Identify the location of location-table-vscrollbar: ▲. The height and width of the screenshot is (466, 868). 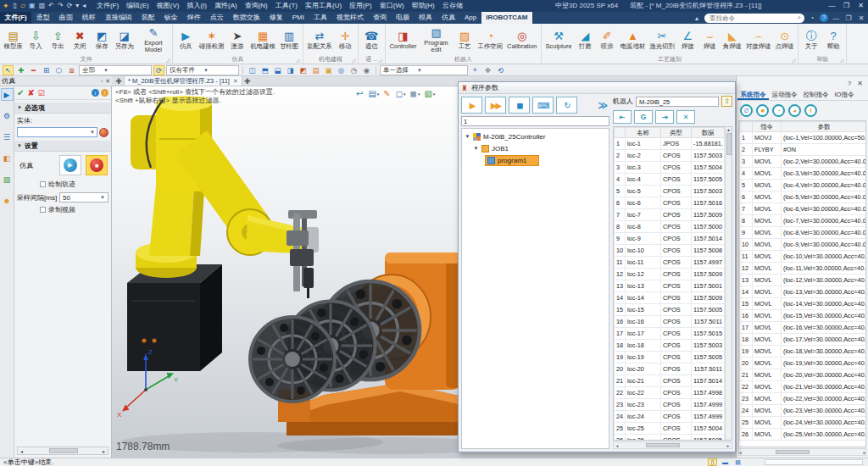
(728, 283).